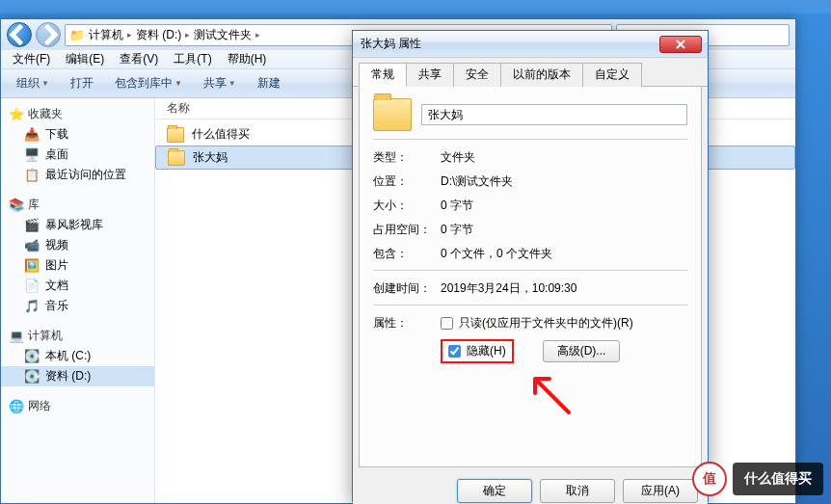 The width and height of the screenshot is (831, 504). What do you see at coordinates (612, 75) in the screenshot?
I see `tab-custom: 自定义` at bounding box center [612, 75].